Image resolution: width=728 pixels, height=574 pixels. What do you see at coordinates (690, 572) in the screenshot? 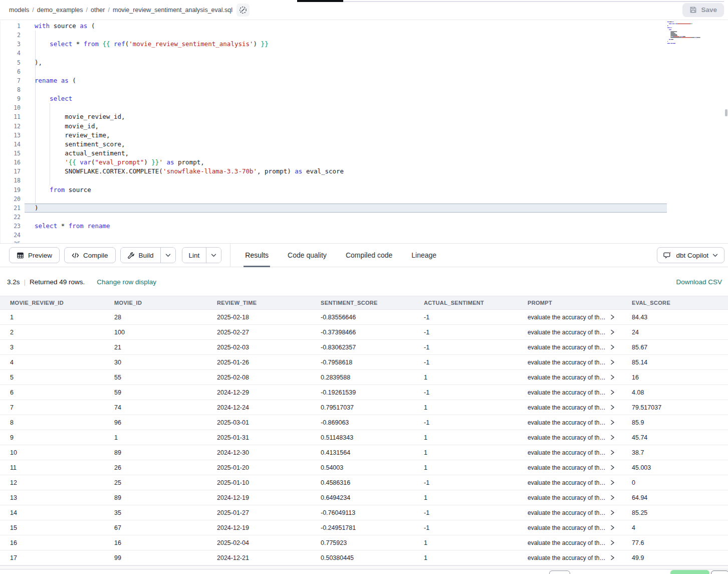
I see `bottom-partial-green-button` at bounding box center [690, 572].